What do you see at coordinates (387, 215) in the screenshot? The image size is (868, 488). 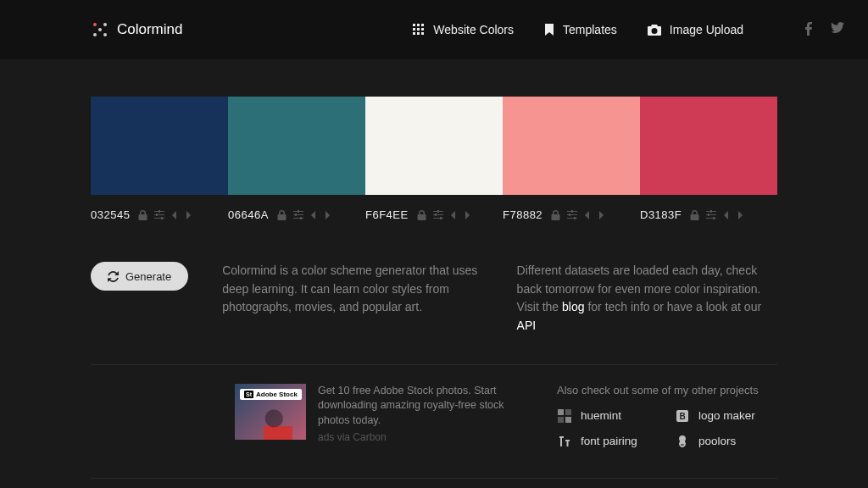 I see `hex-value: F6F4EE` at bounding box center [387, 215].